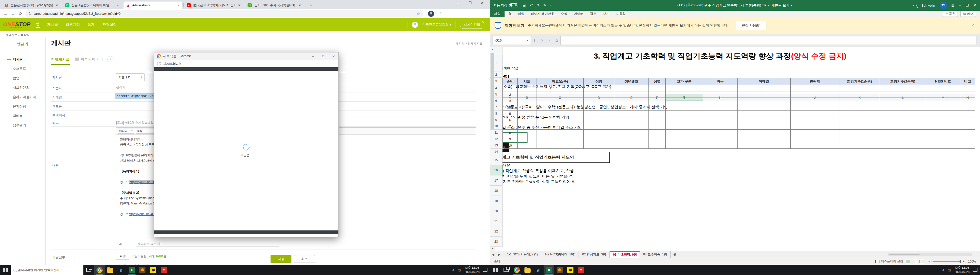  Describe the element at coordinates (542, 14) in the screenshot. I see `ribbon-tab-페이지 레이아웃: 페이지 레이아웃` at that location.